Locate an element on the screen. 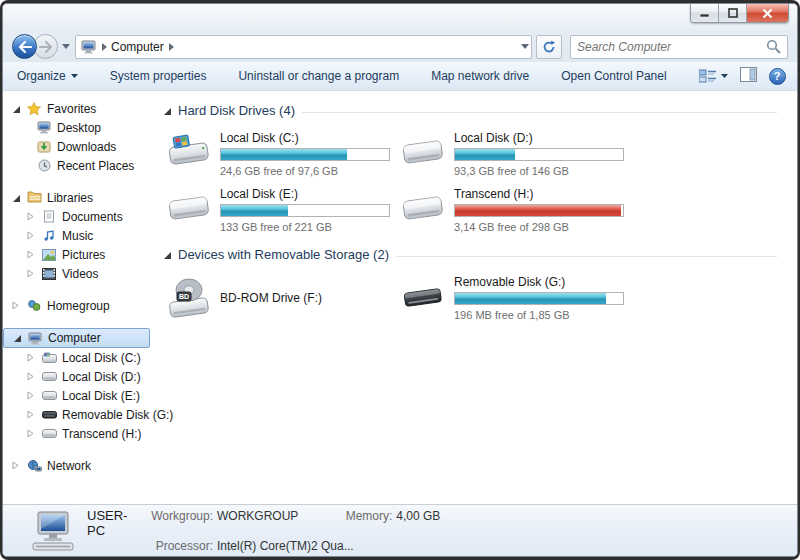 This screenshot has width=800, height=560. capacity-bar is located at coordinates (305, 210).